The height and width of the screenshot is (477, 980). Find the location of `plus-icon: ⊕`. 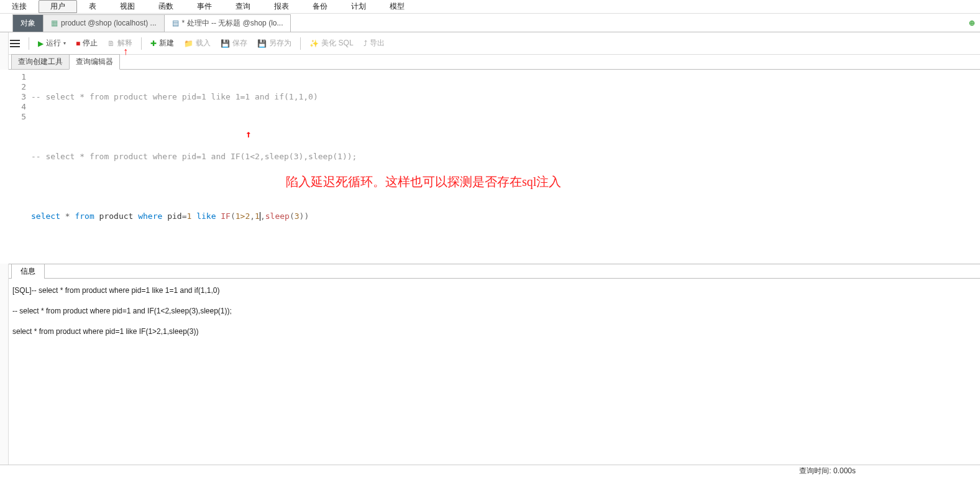

plus-icon: ⊕ is located at coordinates (972, 23).